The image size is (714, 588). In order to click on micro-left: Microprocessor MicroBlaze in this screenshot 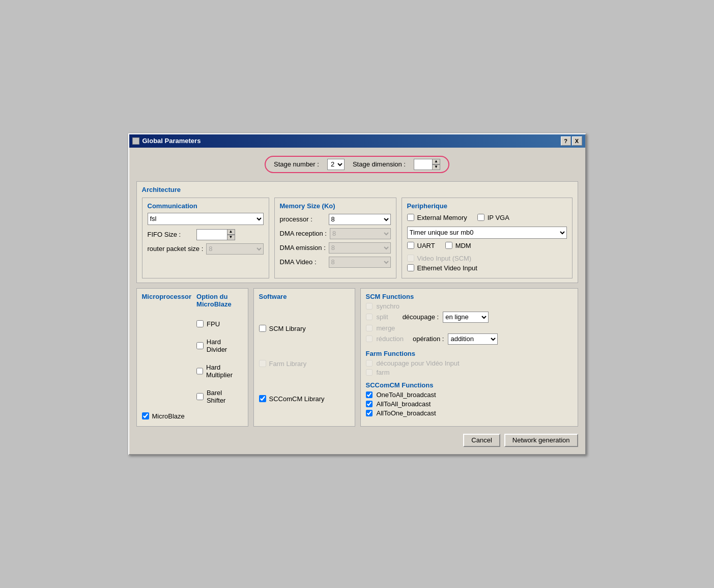, I will do `click(167, 357)`.